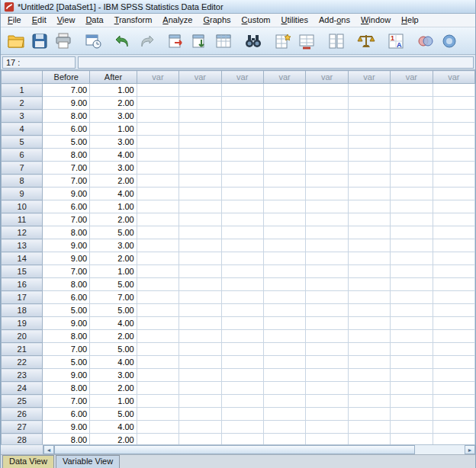 The image size is (476, 468). I want to click on insert-cases-icon, so click(282, 41).